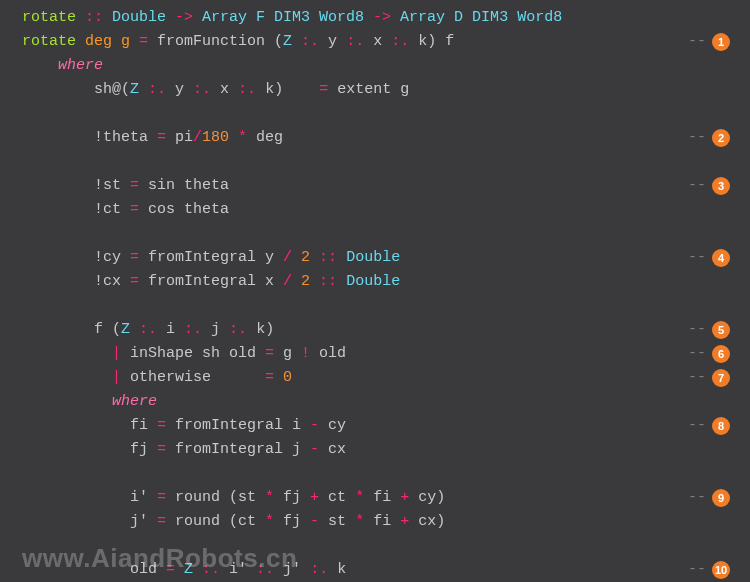 This screenshot has width=750, height=582. Describe the element at coordinates (721, 354) in the screenshot. I see `annotation-badge: 6` at that location.